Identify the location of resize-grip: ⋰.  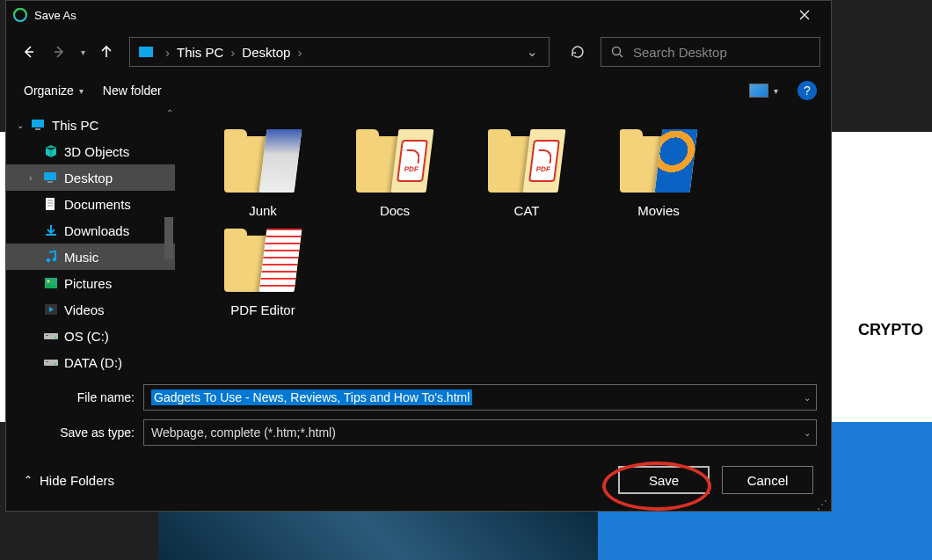
(822, 505).